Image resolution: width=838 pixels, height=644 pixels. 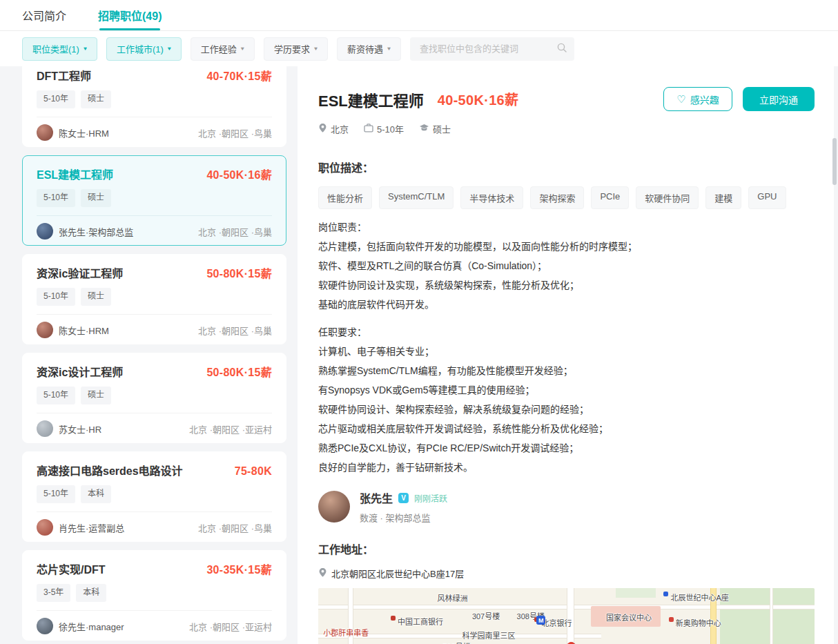 What do you see at coordinates (420, 621) in the screenshot?
I see `map-label: 中国工商银行` at bounding box center [420, 621].